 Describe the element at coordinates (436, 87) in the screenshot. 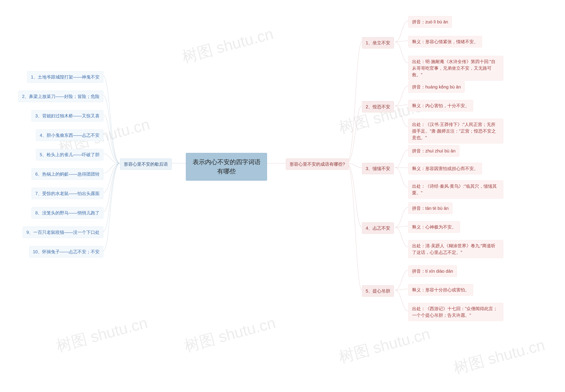

I see `idiom-2-pinyin: 拼音：huáng kǒng bù ān` at that location.